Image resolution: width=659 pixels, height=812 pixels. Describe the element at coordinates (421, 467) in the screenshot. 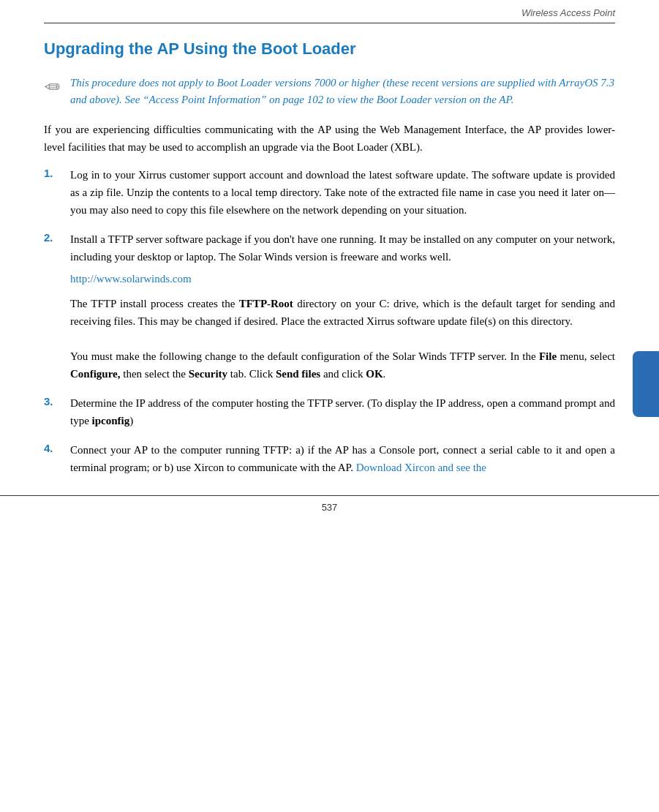

I see `download-xircon-link: Download Xircon and see the` at that location.